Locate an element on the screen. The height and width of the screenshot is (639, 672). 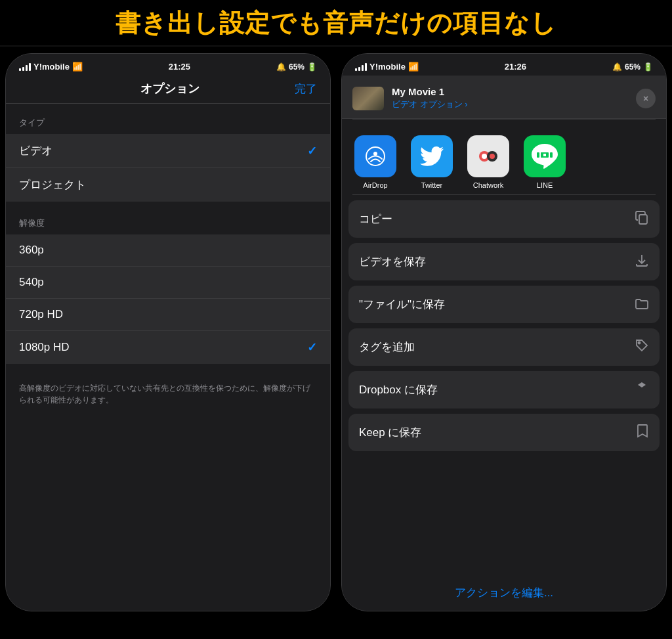
chatwork-icon is located at coordinates (488, 156).